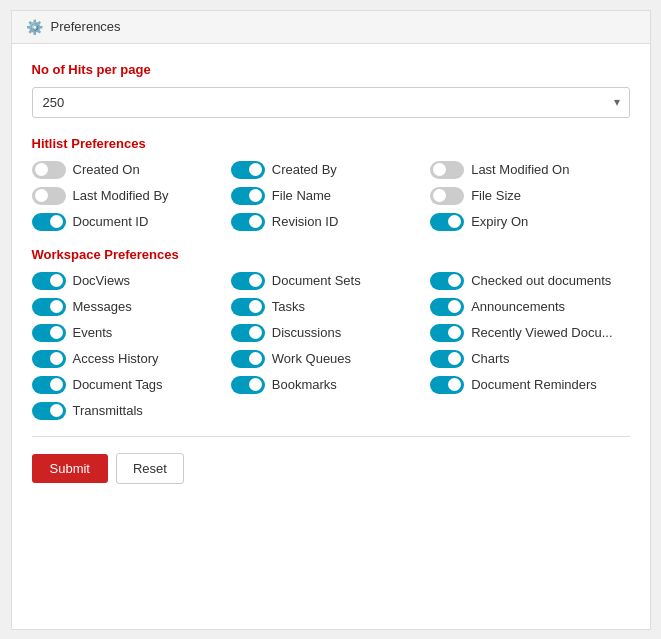 This screenshot has height=639, width=661. Describe the element at coordinates (306, 332) in the screenshot. I see `toggle-label: Discussions` at that location.